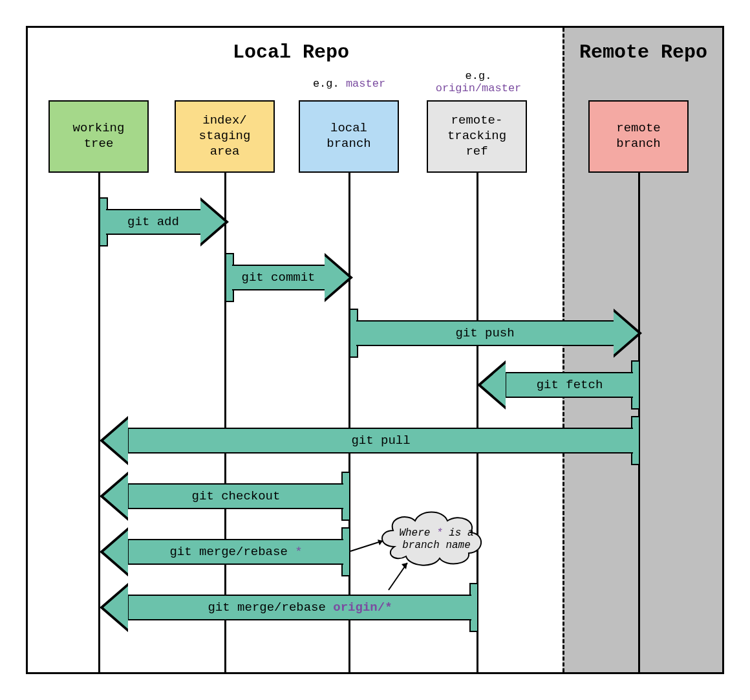  Describe the element at coordinates (291, 52) in the screenshot. I see `local-repo-title: Local Repo` at that location.